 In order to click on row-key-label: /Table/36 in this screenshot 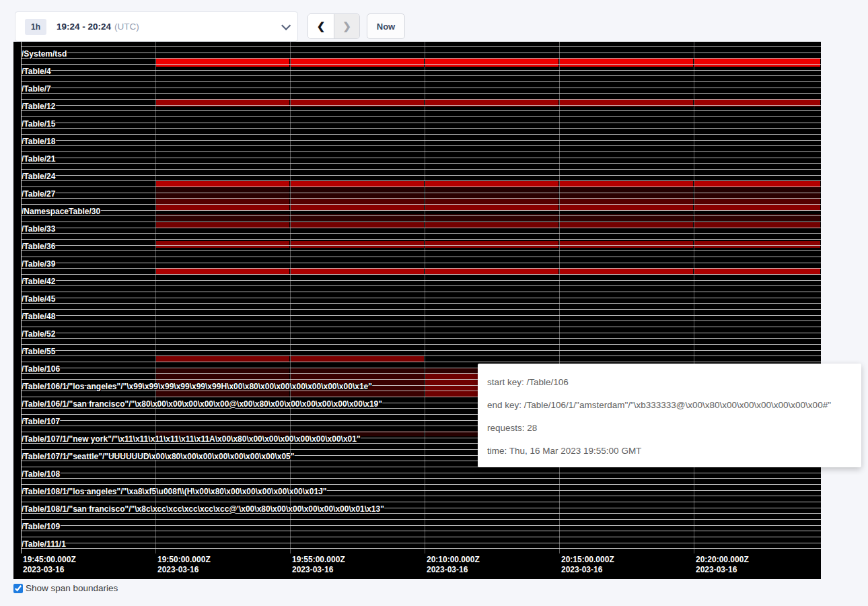, I will do `click(38, 246)`.